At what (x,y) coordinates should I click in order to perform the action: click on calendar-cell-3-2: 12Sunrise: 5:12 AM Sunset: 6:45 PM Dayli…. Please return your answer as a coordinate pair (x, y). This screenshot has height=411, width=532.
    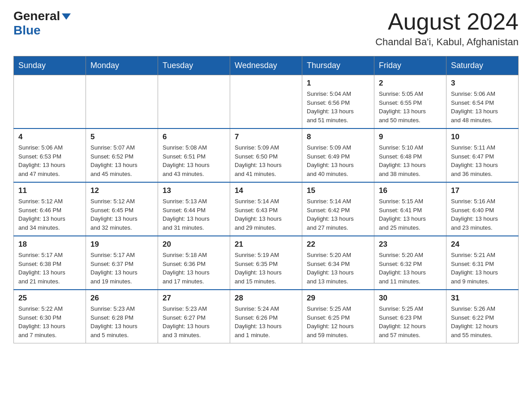
    Looking at the image, I should click on (122, 209).